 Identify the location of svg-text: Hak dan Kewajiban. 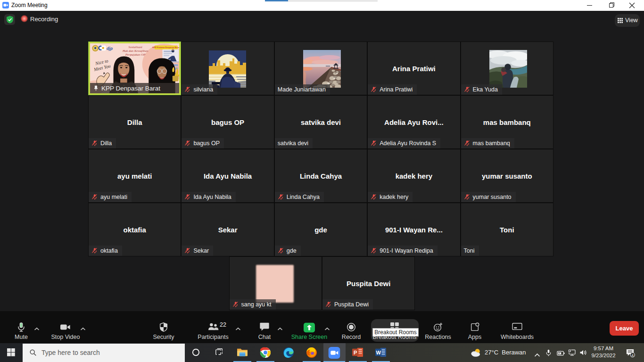
(135, 51).